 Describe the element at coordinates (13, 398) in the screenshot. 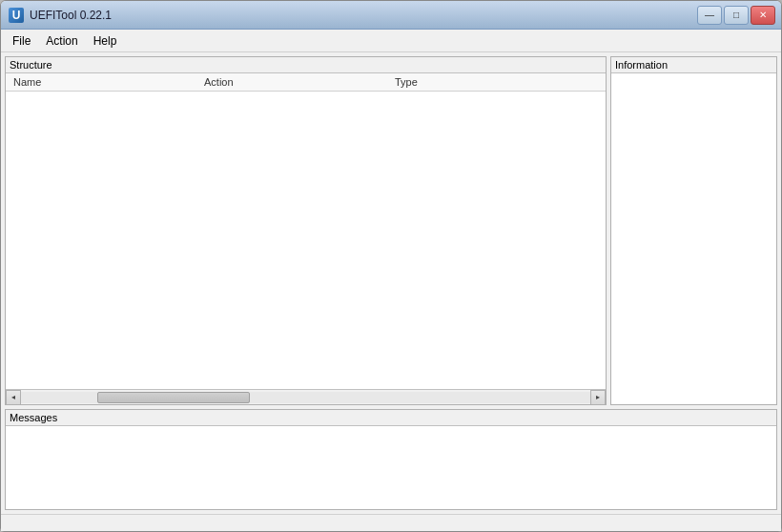

I see `scroll-left-button: ◂` at that location.